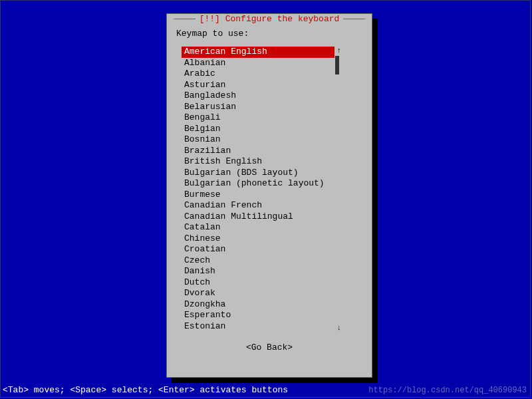 The width and height of the screenshot is (532, 399). What do you see at coordinates (258, 118) in the screenshot?
I see `list-item: Bengali` at bounding box center [258, 118].